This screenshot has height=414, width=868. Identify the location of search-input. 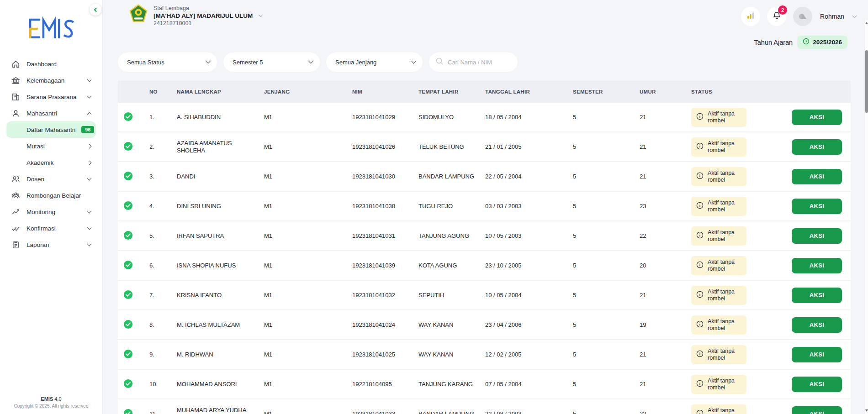
(477, 62).